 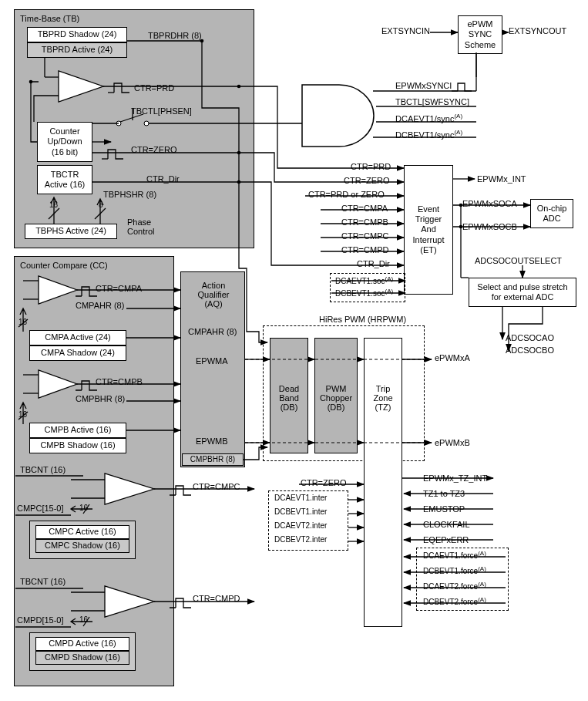 What do you see at coordinates (289, 398) in the screenshot?
I see `db-label: Dead Band (DB)` at bounding box center [289, 398].